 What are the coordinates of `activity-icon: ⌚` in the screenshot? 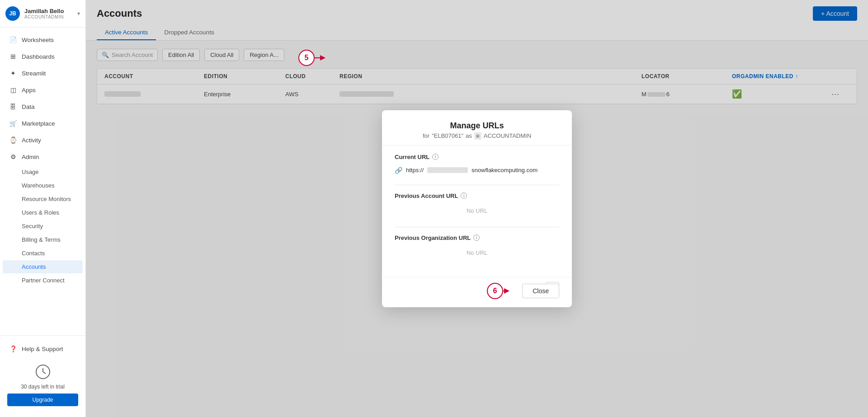 It's located at (13, 140).